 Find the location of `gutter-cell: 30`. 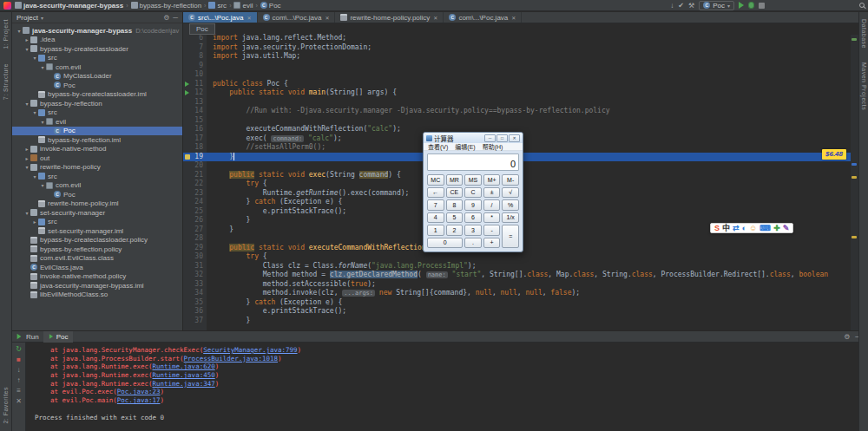

gutter-cell: 30 is located at coordinates (194, 257).